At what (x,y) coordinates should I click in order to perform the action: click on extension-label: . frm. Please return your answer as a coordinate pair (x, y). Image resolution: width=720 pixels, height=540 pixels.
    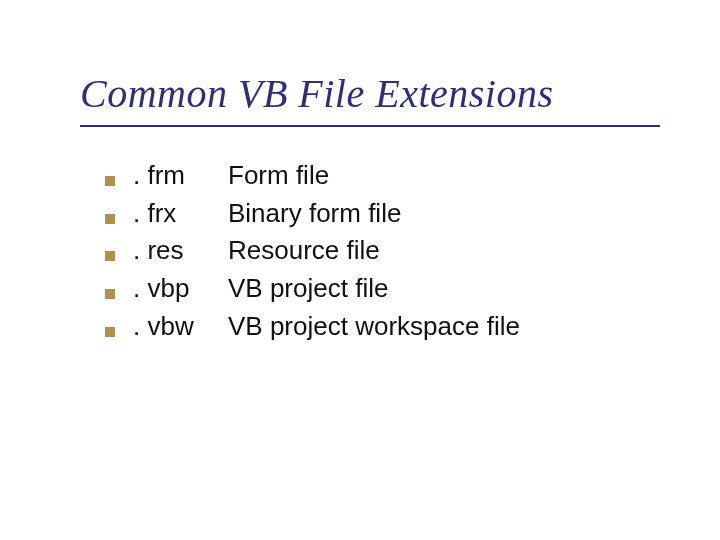
    Looking at the image, I should click on (180, 176).